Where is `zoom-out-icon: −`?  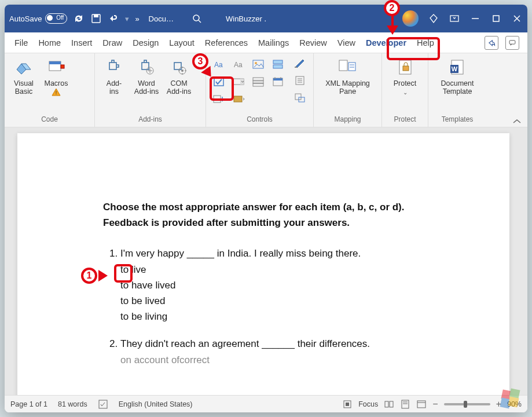
zoom-out-icon: − is located at coordinates (435, 404).